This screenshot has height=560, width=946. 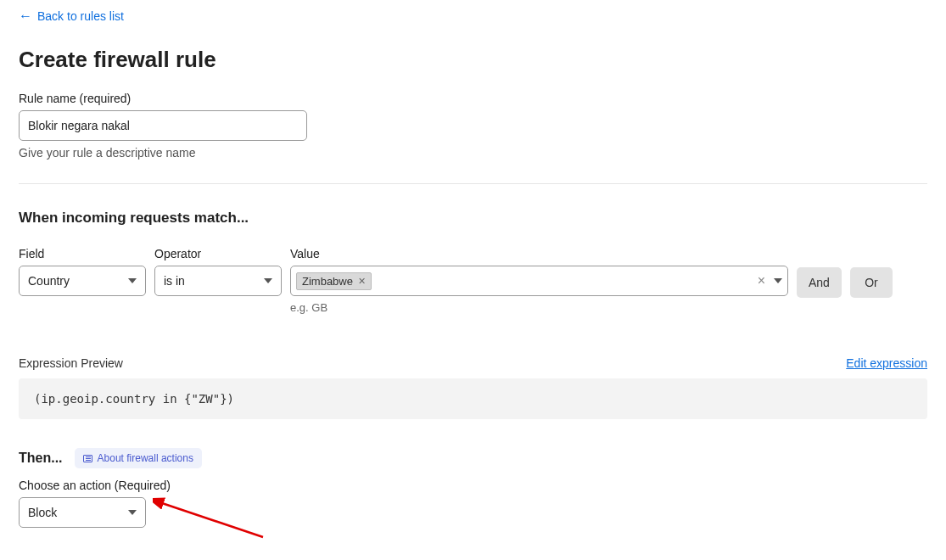 What do you see at coordinates (334, 282) in the screenshot?
I see `value-tag: Zimbabwe ✕` at bounding box center [334, 282].